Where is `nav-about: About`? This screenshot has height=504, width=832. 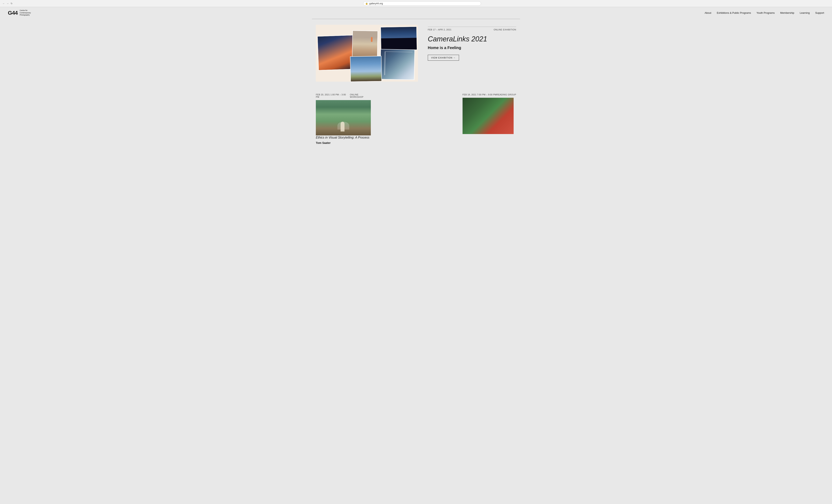 nav-about: About is located at coordinates (708, 13).